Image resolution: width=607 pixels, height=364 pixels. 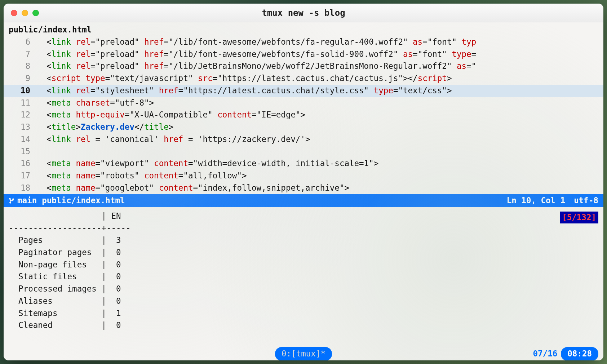 What do you see at coordinates (304, 66) in the screenshot?
I see `code-line: 8 <link rel="preload" href="/lib/JetBrai…` at bounding box center [304, 66].